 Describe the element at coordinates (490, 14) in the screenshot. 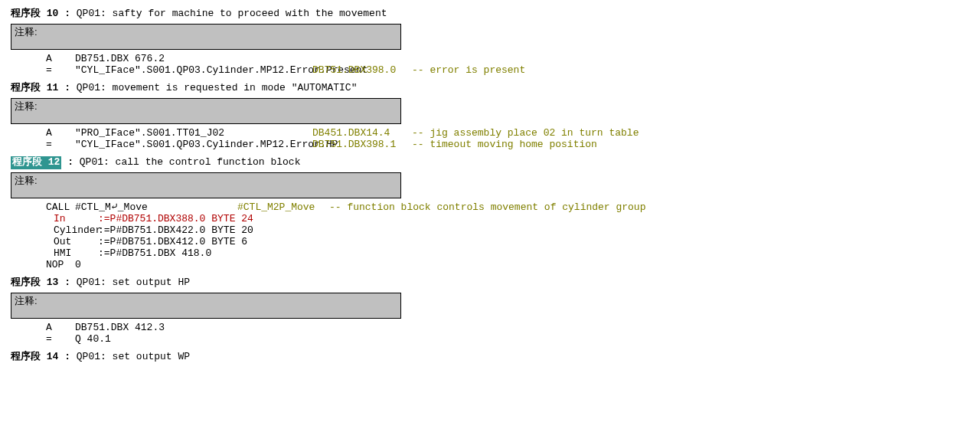

I see `network-header: 程序段 10 : QP01: safty for machine to proc…` at that location.